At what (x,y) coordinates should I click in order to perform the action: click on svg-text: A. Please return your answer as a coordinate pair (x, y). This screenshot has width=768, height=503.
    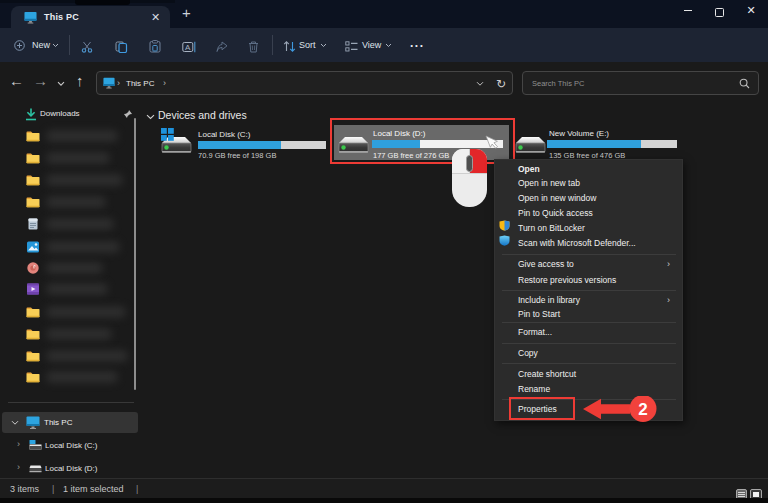
    Looking at the image, I should click on (188, 48).